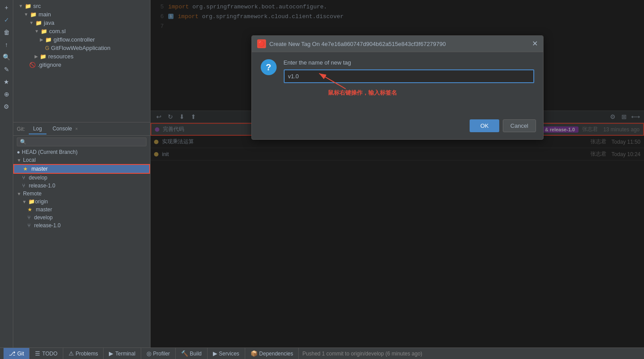 Image resolution: width=644 pixels, height=359 pixels. What do you see at coordinates (362, 93) in the screenshot?
I see `annotation-text: 鼠标右键操作，输入标签名` at bounding box center [362, 93].